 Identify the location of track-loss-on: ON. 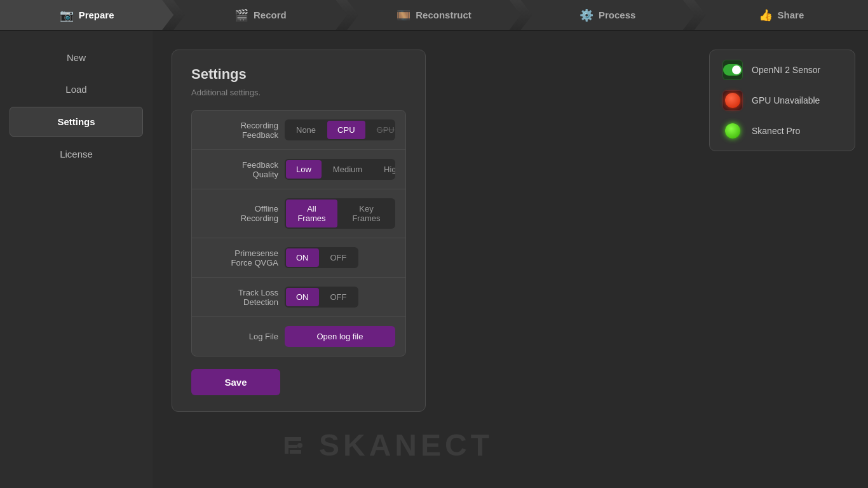
(302, 297).